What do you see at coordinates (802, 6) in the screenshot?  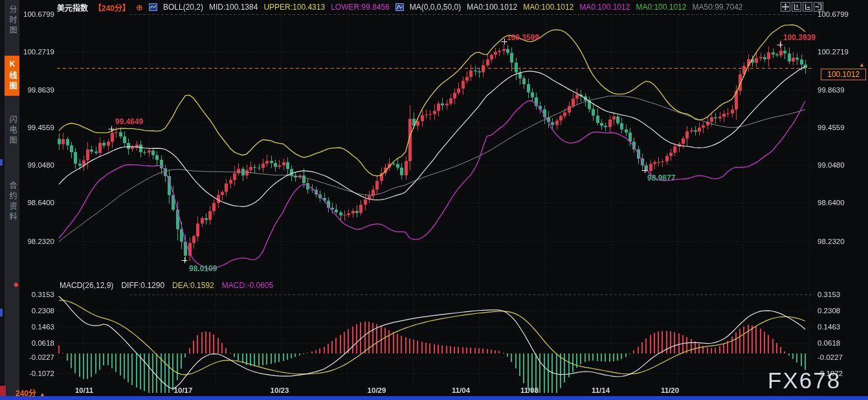 I see `window-controls` at bounding box center [802, 6].